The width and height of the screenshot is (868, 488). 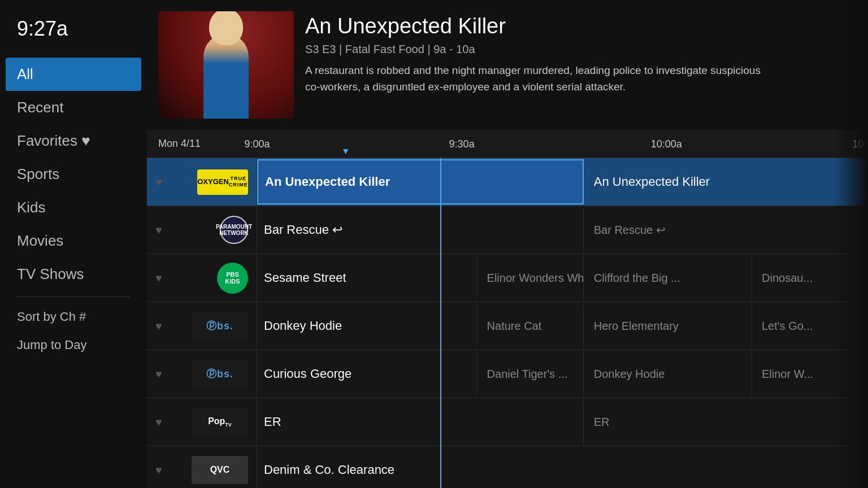 I want to click on favorite-heart-pop: ♥, so click(x=159, y=422).